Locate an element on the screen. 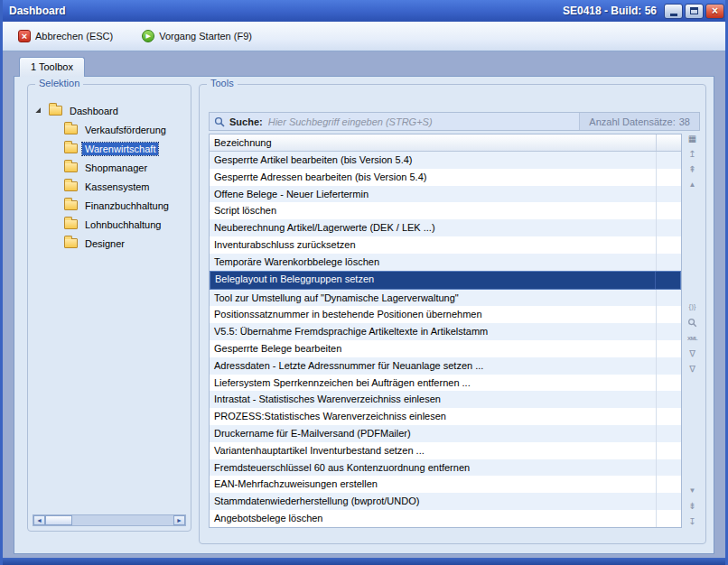 The width and height of the screenshot is (728, 565). tree-item: Lohnbuchhaltung is located at coordinates (109, 224).